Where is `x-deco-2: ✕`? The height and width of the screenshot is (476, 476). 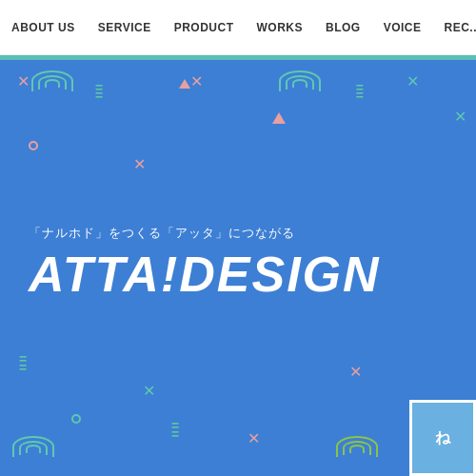
x-deco-2: ✕ is located at coordinates (196, 82).